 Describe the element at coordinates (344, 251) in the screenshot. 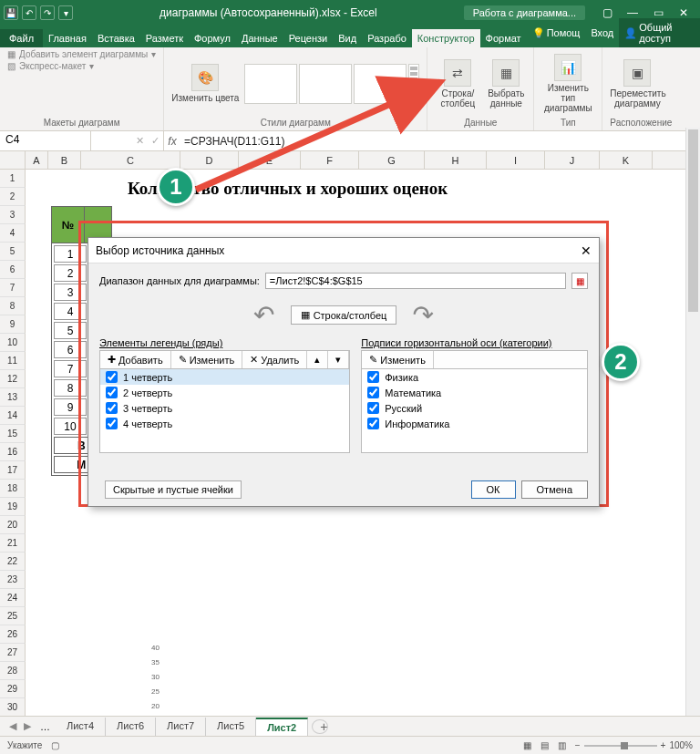

I see `dialog-titlebar: Выбор источника данных ✕` at that location.